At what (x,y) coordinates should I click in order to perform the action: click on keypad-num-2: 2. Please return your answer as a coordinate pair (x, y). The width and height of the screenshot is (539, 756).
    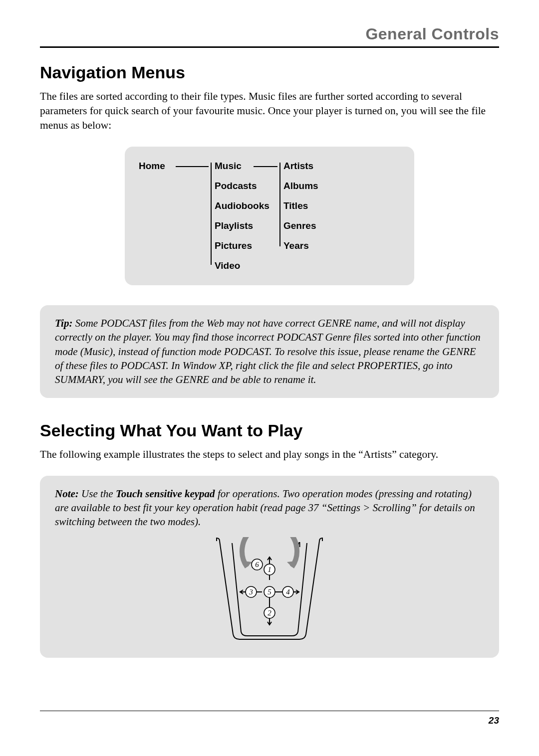
    Looking at the image, I should click on (270, 613).